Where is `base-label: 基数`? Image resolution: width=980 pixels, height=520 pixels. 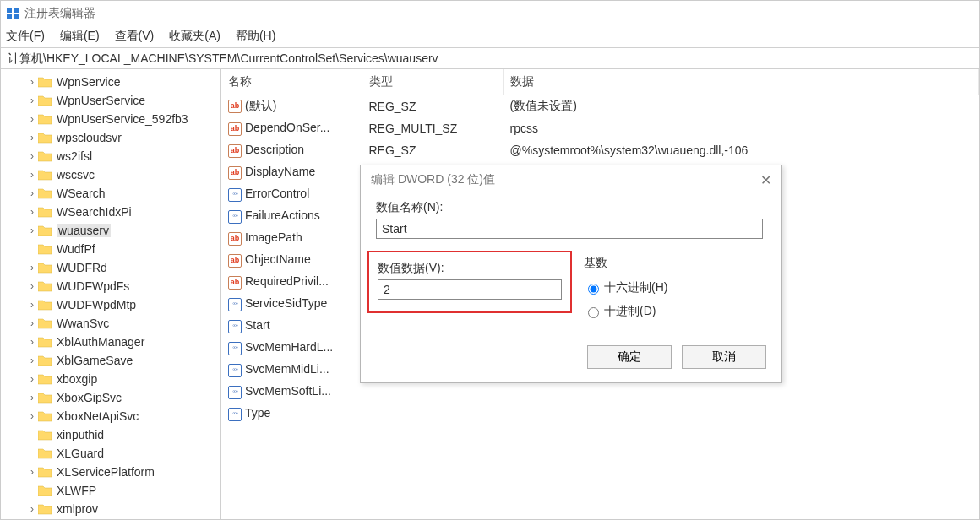 base-label: 基数 is located at coordinates (625, 263).